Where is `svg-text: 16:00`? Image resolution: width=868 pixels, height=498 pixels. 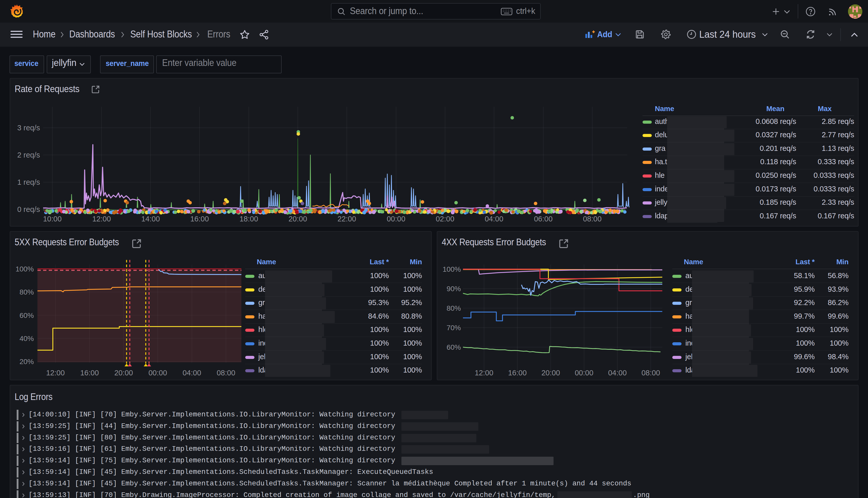 svg-text: 16:00 is located at coordinates (200, 219).